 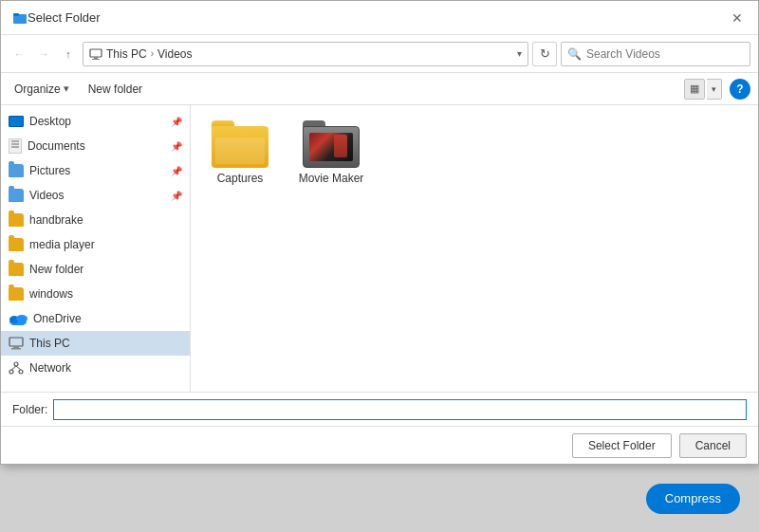 What do you see at coordinates (737, 18) in the screenshot?
I see `close-button: ✕` at bounding box center [737, 18].